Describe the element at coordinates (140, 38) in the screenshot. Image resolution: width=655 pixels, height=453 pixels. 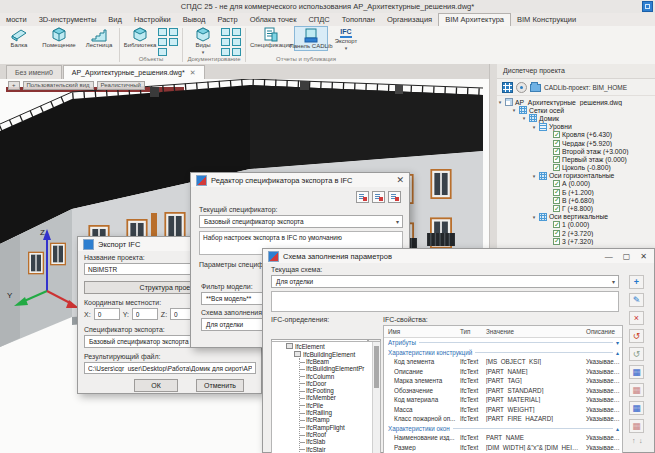
I see `library-button: Библиотека` at that location.